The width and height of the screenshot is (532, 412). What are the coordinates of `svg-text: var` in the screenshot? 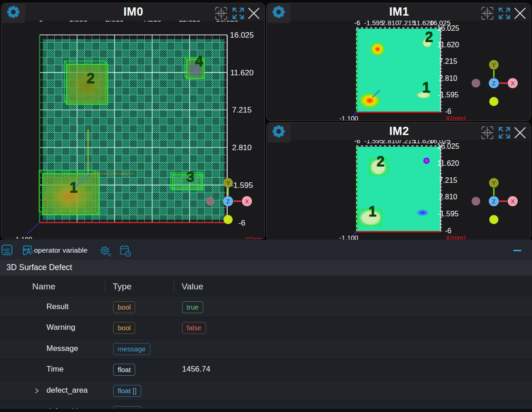 It's located at (6, 249).